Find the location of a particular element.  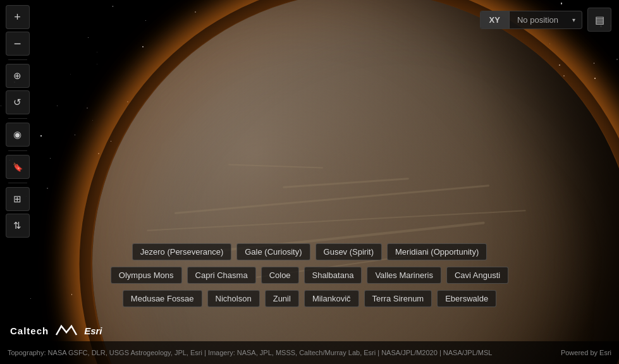

compass-button is located at coordinates (18, 135).